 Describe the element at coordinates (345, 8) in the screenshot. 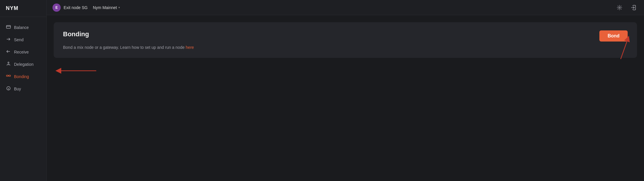

I see `app-header: E Exit node SG Nym Mainnet ▾` at that location.